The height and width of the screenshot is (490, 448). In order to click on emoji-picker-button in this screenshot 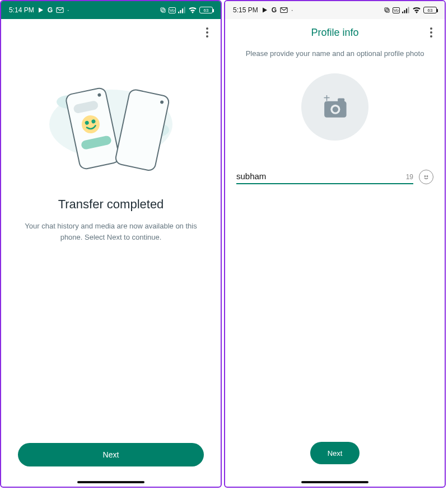, I will do `click(426, 177)`.